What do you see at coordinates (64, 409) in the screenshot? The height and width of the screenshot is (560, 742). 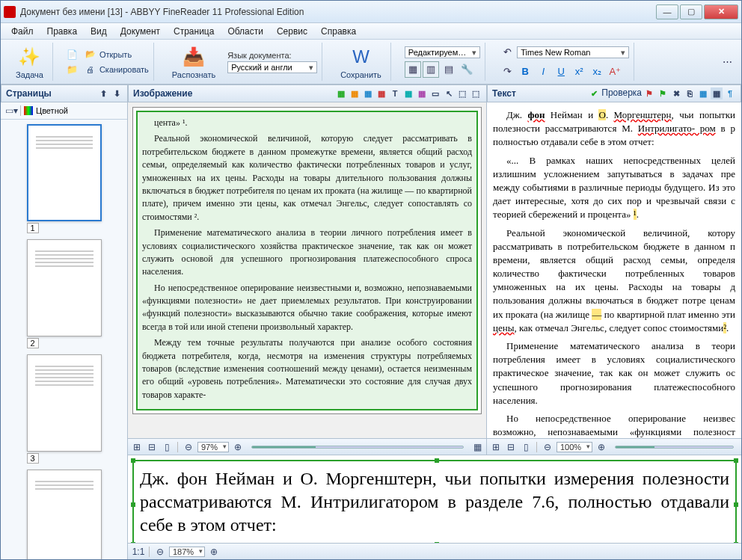 I see `thumbnail-3: 3` at bounding box center [64, 409].